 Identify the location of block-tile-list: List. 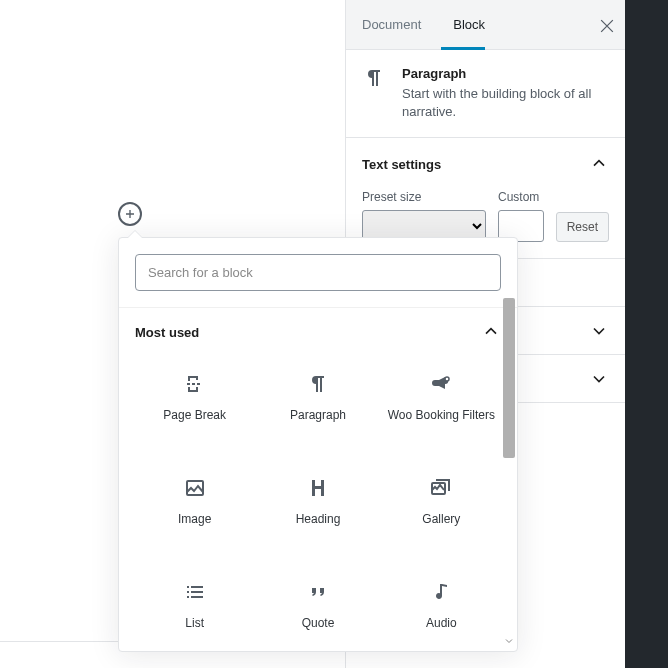
(194, 606).